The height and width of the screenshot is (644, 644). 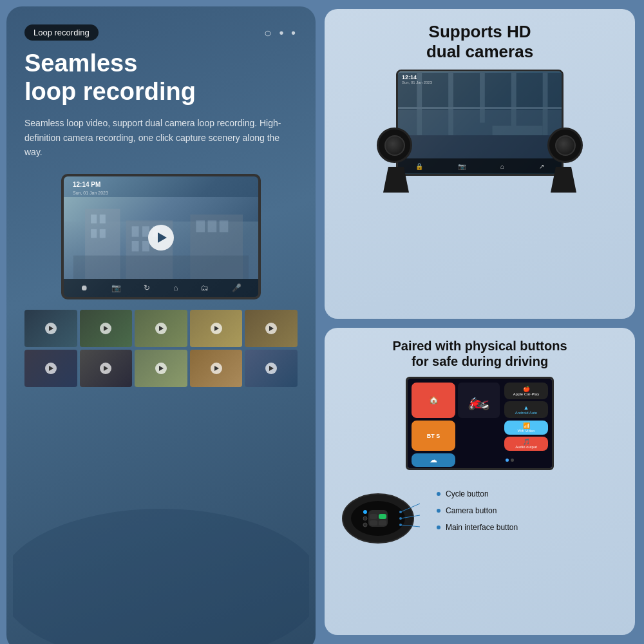 I want to click on cam-photo-icon: 📷, so click(x=462, y=166).